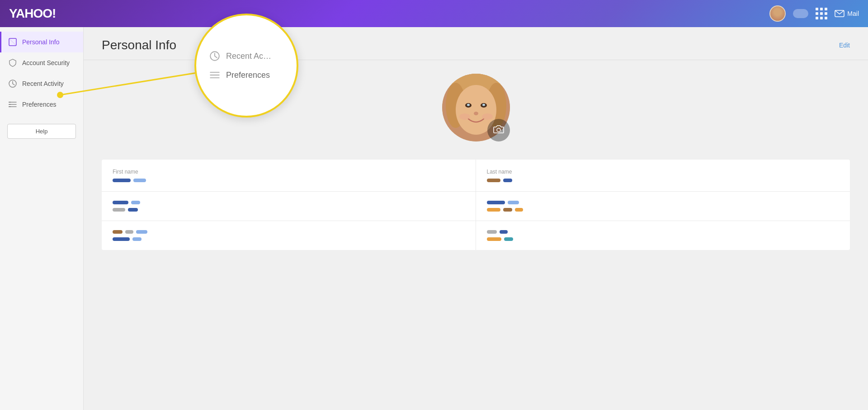  What do you see at coordinates (847, 14) in the screenshot?
I see `mail-button: Mail` at bounding box center [847, 14].